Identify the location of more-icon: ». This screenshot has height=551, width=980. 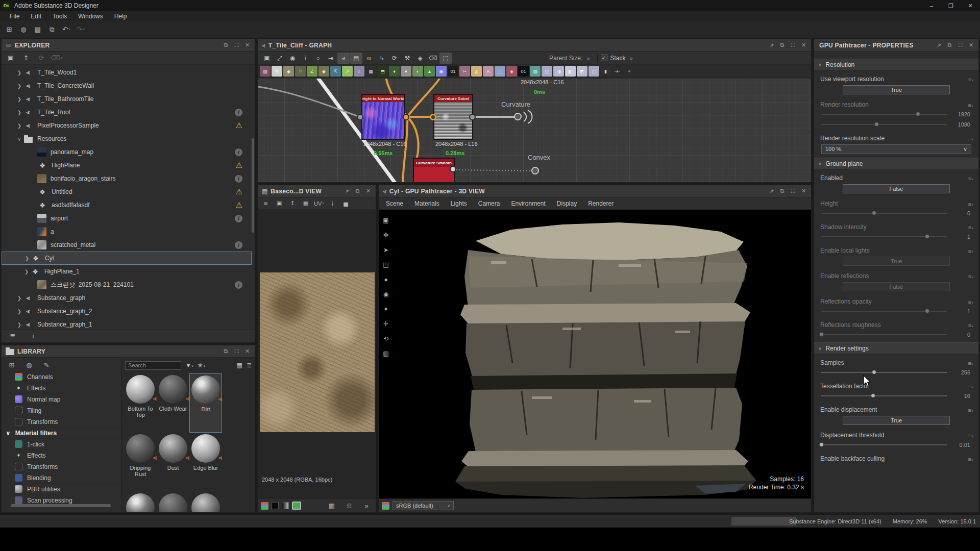
(366, 506).